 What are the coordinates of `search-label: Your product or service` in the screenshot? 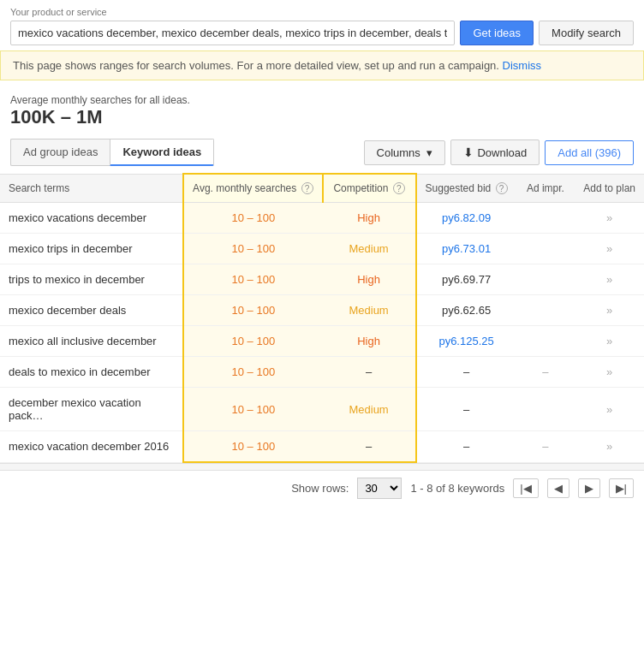 It's located at (322, 12).